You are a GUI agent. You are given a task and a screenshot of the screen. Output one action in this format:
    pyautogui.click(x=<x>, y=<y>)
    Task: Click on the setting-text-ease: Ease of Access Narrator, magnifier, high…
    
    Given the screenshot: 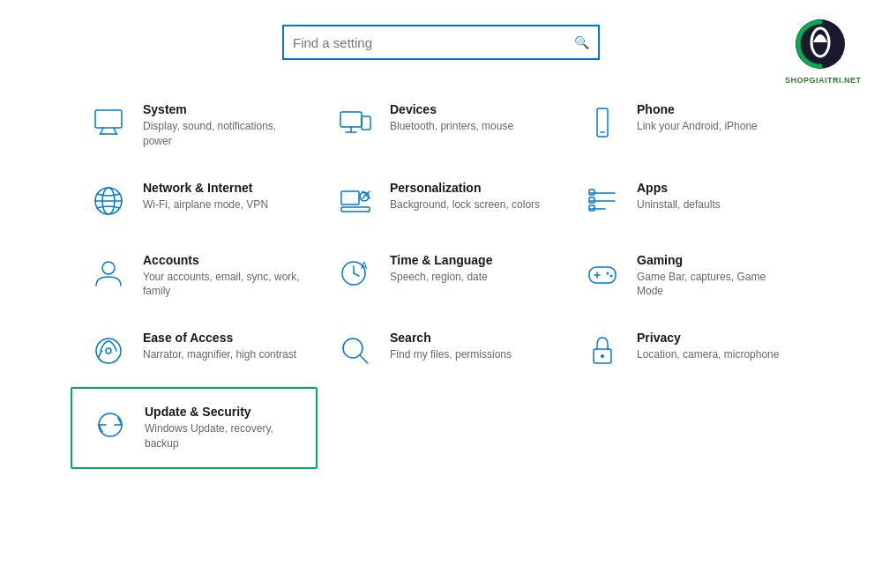 What is the action you would take?
    pyautogui.click(x=220, y=346)
    